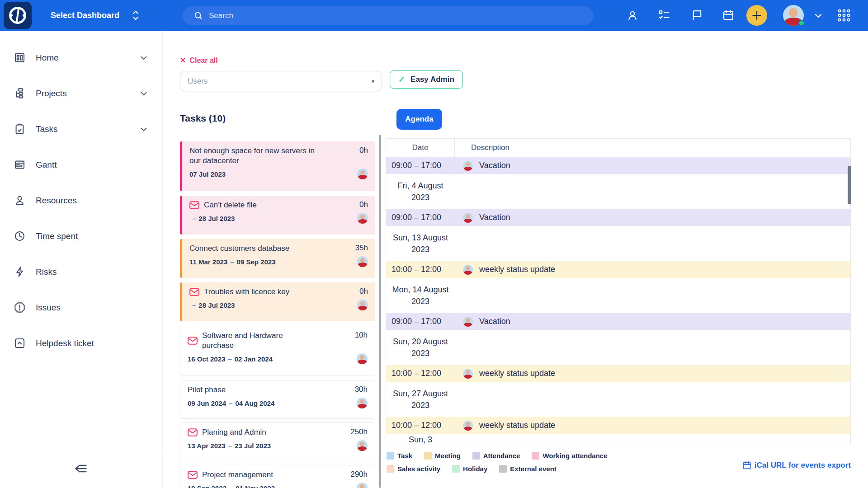 This screenshot has height=488, width=868. What do you see at coordinates (203, 118) in the screenshot?
I see `tasks-panel-title: Tasks (10)` at bounding box center [203, 118].